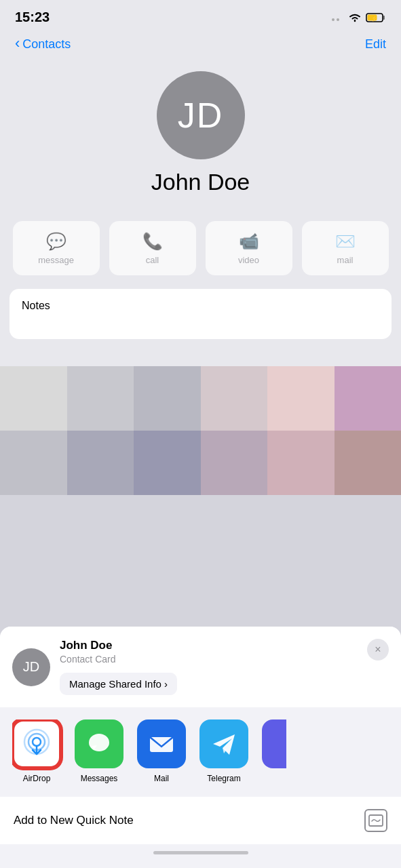  Describe the element at coordinates (33, 18) in the screenshot. I see `status-time: 15:23` at that location.